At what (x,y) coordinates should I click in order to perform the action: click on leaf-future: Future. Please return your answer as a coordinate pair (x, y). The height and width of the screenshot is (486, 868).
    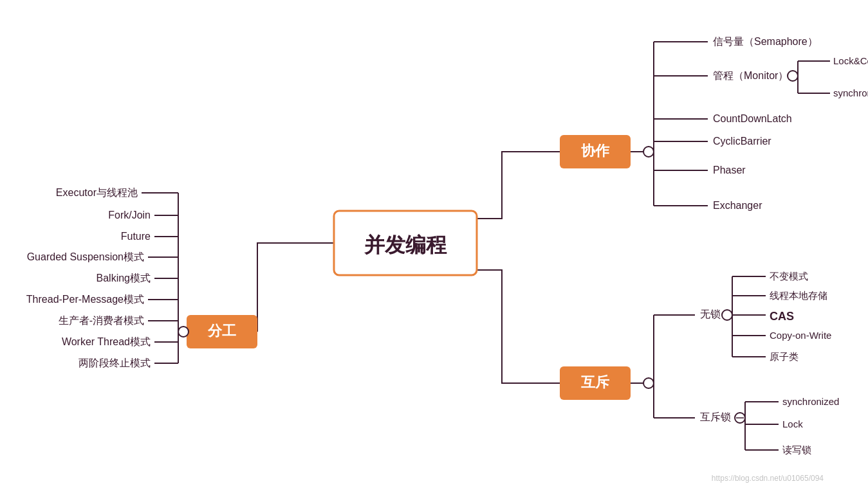
    Looking at the image, I should click on (136, 237).